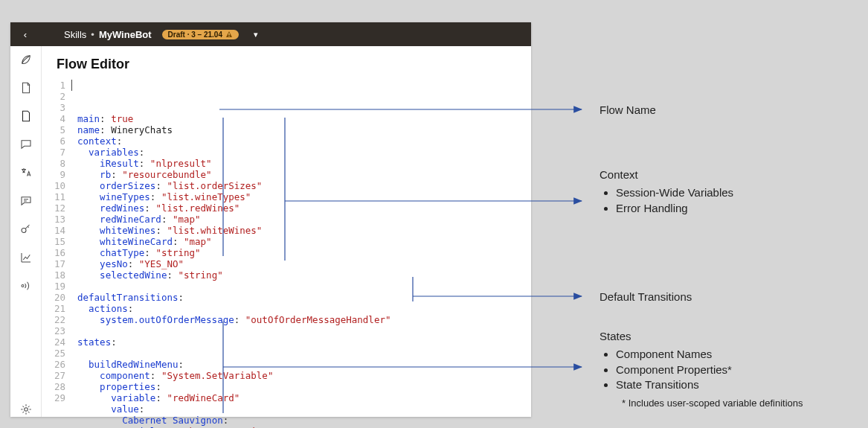 This screenshot has width=868, height=428. I want to click on line-number: 12, so click(56, 208).